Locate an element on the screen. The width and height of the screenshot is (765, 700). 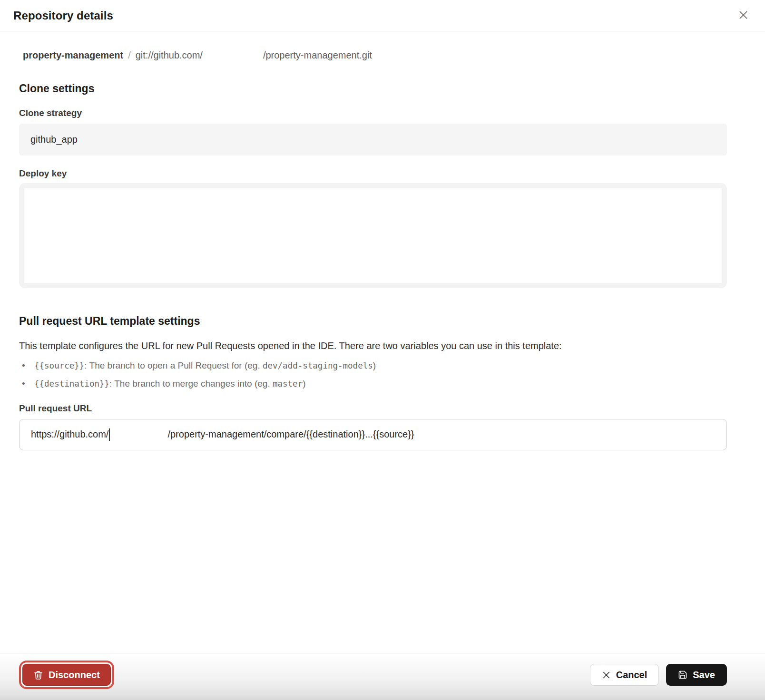
disconnect-button: Disconnect is located at coordinates (67, 675).